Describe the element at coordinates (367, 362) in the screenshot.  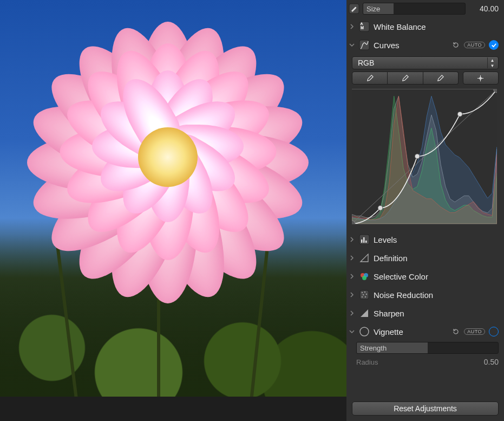
I see `vignette-radius-label: Radius` at that location.